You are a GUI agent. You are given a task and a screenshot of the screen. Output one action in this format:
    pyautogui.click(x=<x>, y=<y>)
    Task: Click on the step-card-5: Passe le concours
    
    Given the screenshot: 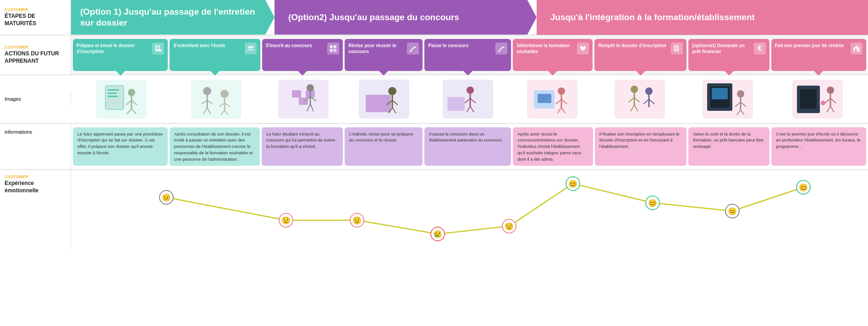 What is the action you would take?
    pyautogui.click(x=467, y=55)
    